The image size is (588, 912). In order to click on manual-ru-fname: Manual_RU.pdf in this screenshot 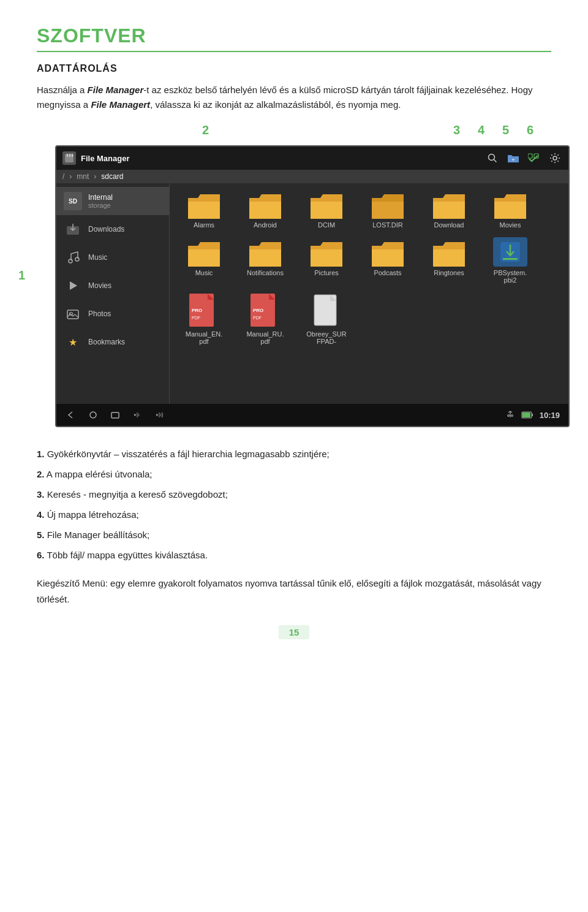, I will do `click(265, 338)`.